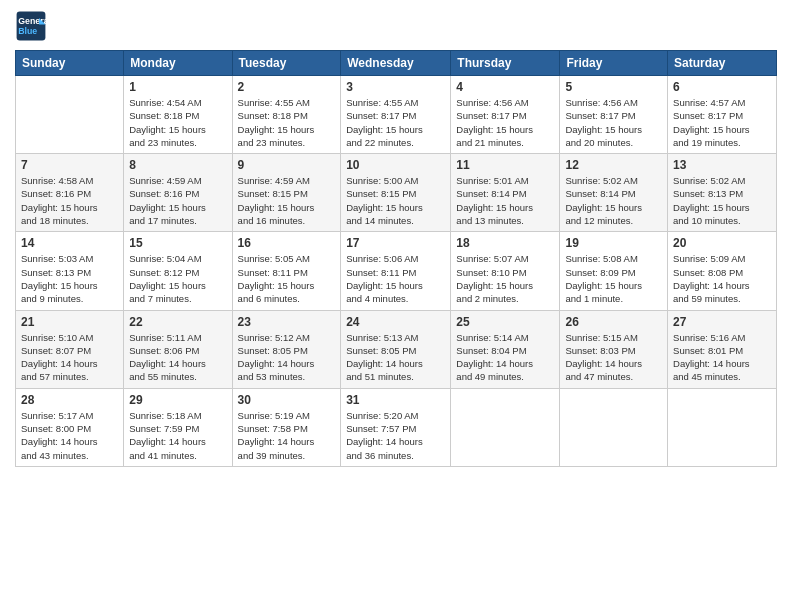  Describe the element at coordinates (287, 165) in the screenshot. I see `day-number: 9` at that location.